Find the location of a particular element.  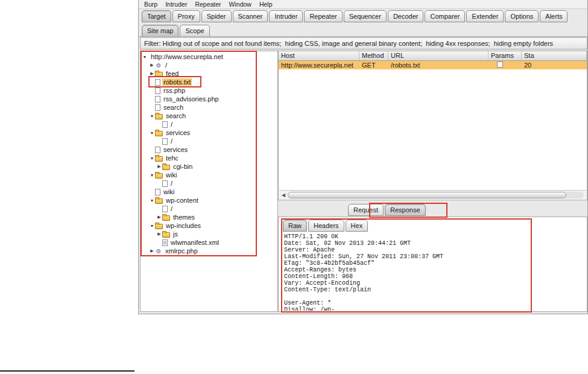

tree-item-services: services is located at coordinates (209, 150).